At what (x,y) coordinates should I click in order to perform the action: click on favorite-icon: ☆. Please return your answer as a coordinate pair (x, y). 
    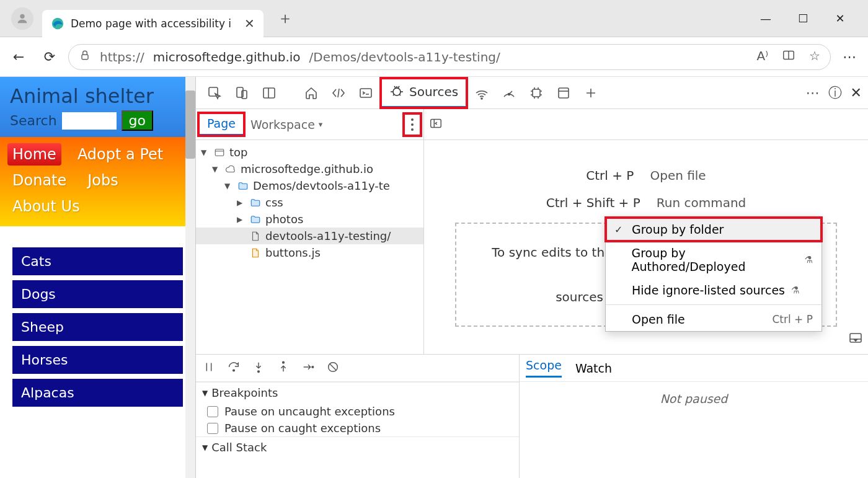
    Looking at the image, I should click on (815, 57).